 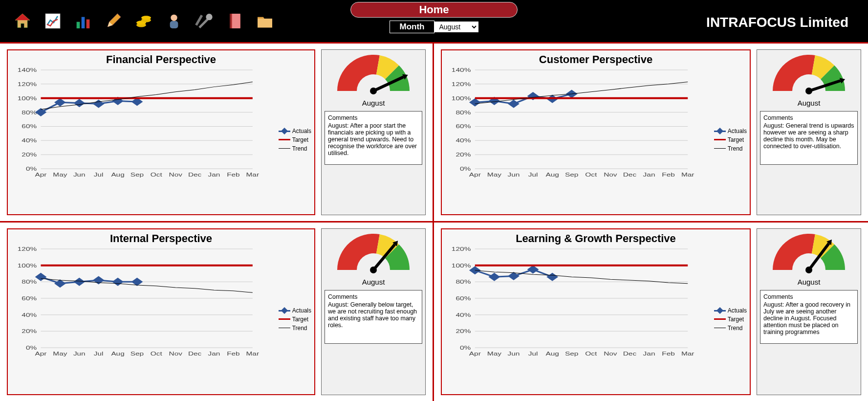 What do you see at coordinates (809, 132) in the screenshot?
I see `side-box: August Comments August: General trend is…` at bounding box center [809, 132].